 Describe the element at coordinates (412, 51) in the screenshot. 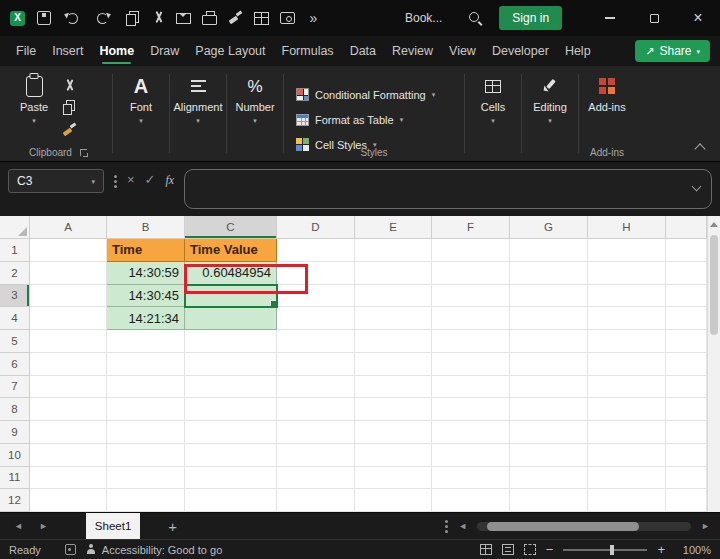

I see `menu-tab-review: Review` at that location.